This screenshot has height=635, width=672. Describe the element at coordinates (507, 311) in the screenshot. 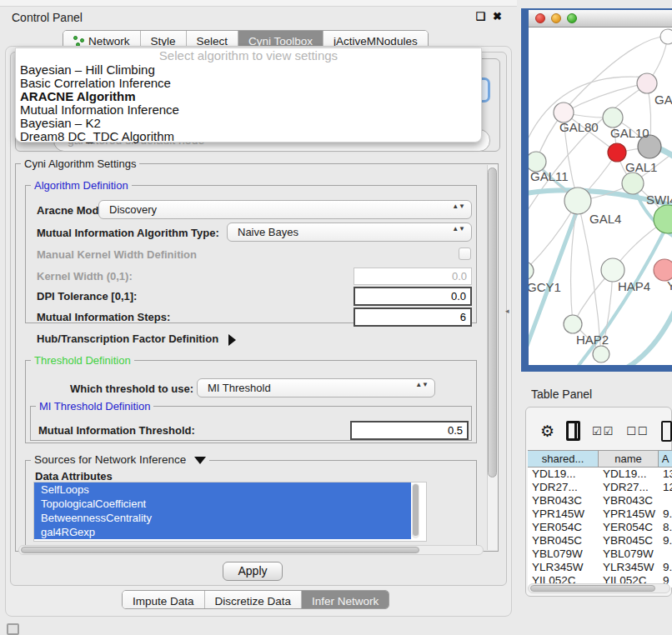

I see `splitter-handle: ◂` at that location.